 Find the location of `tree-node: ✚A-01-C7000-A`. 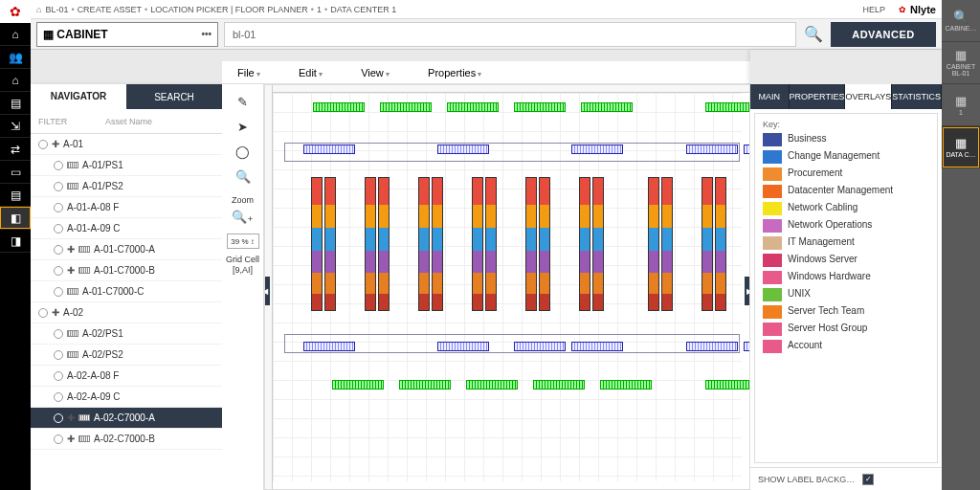

tree-node: ✚A-01-C7000-A is located at coordinates (126, 250).